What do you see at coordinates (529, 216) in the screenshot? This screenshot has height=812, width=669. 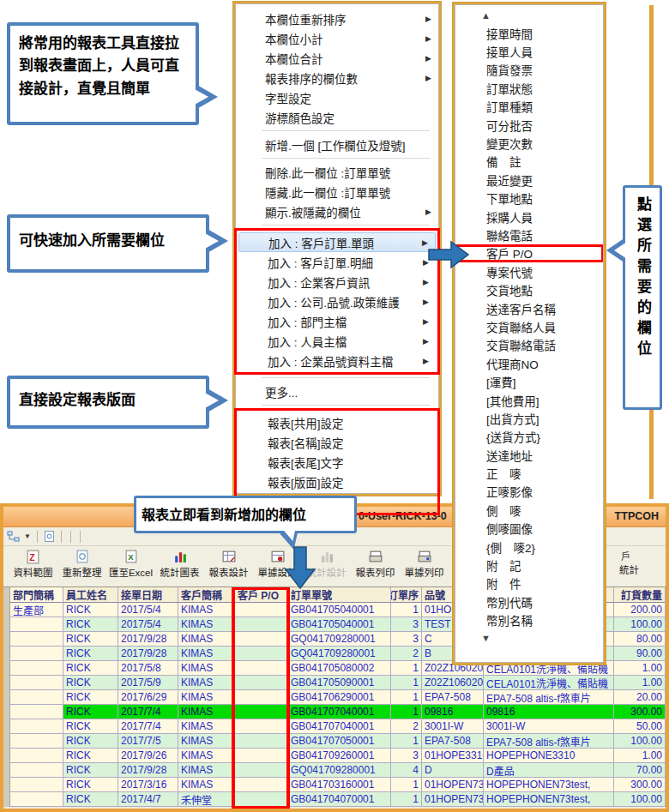 I see `field-item: 採購人員` at bounding box center [529, 216].